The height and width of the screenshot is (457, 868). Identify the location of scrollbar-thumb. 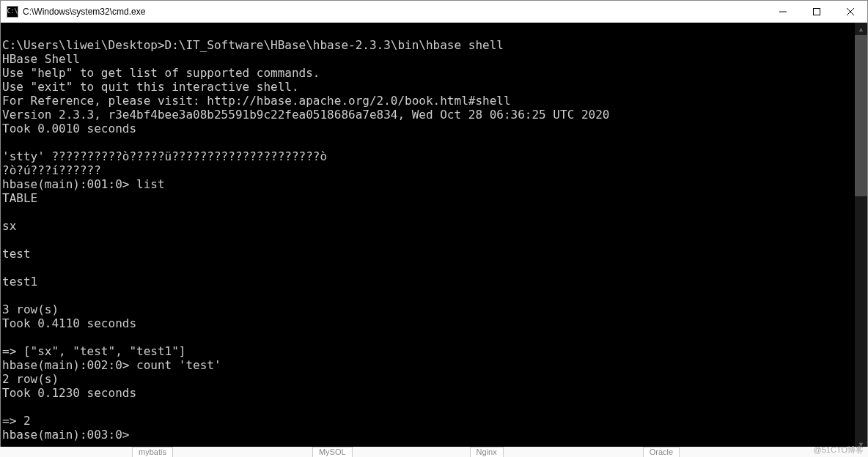
(861, 116).